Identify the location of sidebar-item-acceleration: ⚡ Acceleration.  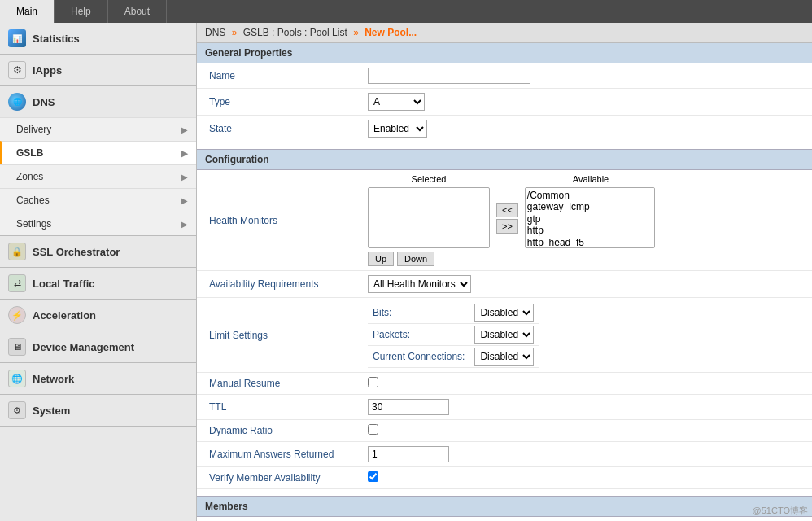
(98, 315).